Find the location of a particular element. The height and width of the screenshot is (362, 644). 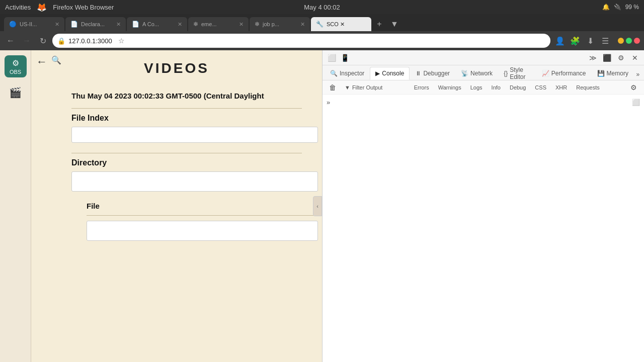

window-controls is located at coordinates (629, 41).